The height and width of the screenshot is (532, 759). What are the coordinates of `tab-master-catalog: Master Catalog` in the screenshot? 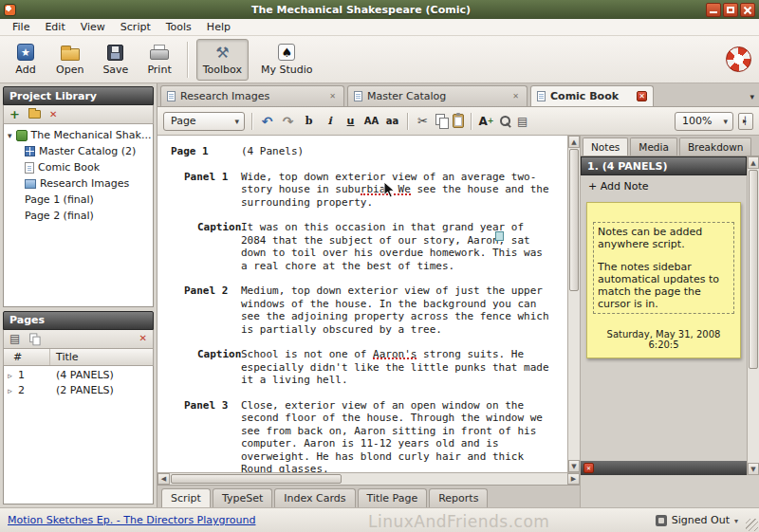 It's located at (437, 96).